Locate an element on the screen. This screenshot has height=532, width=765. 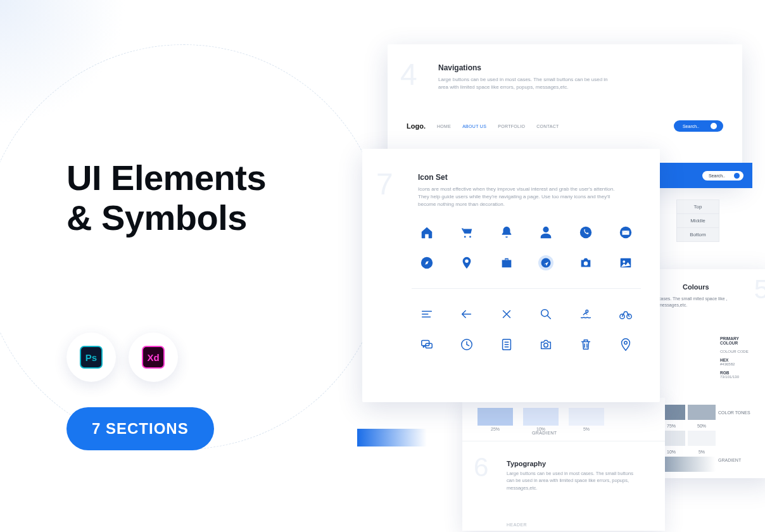
dropdown-option-top: Top is located at coordinates (698, 207).